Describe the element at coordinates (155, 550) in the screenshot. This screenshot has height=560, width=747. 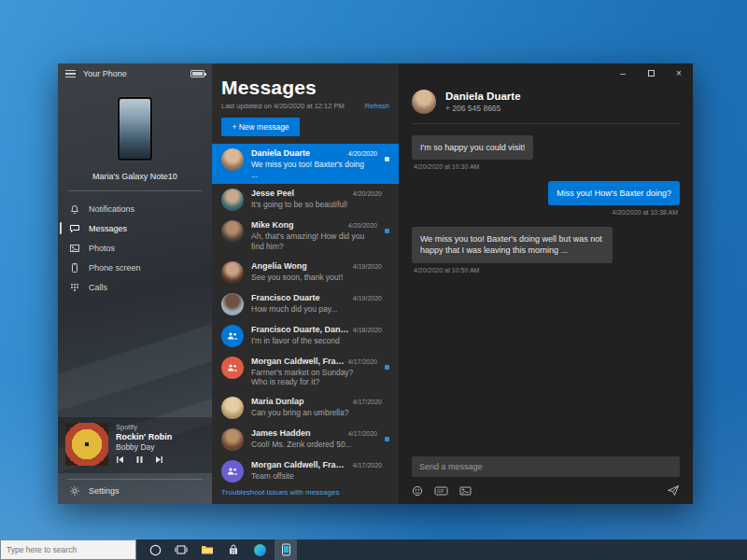
I see `cortana-button` at that location.